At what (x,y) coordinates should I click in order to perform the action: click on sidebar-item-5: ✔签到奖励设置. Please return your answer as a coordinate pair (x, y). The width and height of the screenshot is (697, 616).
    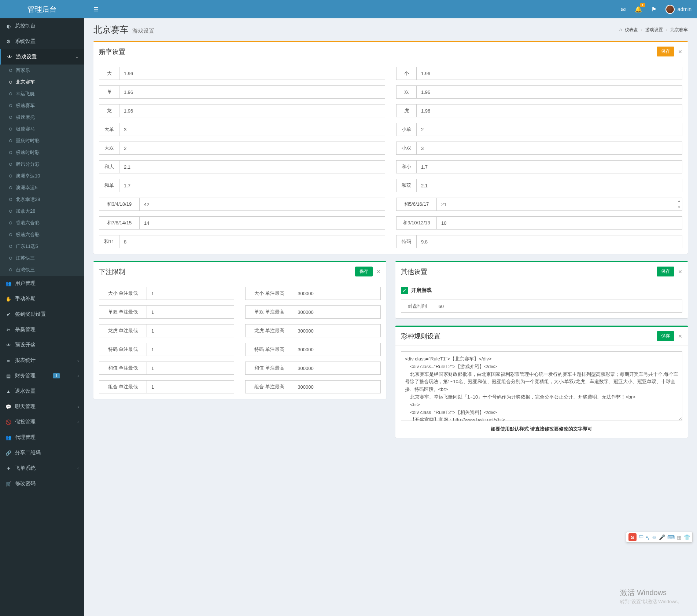
    Looking at the image, I should click on (42, 314).